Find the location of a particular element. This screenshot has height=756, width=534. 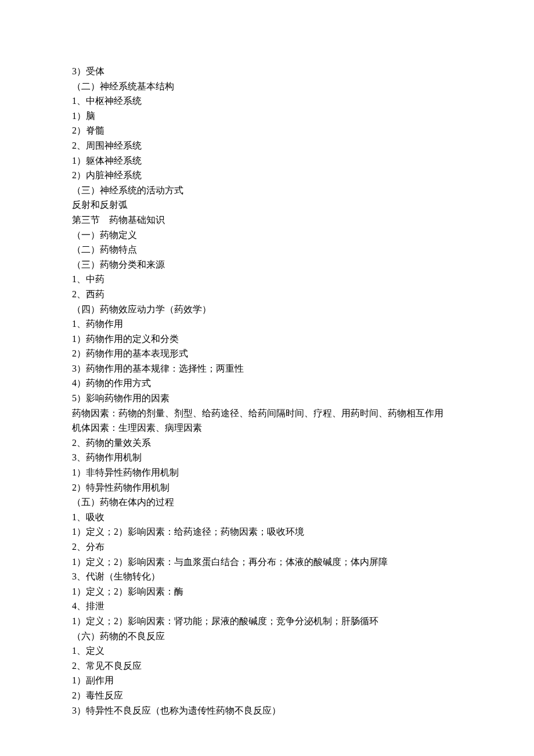

text-line: 1）定义；2）影响因素：酶 is located at coordinates (267, 592).